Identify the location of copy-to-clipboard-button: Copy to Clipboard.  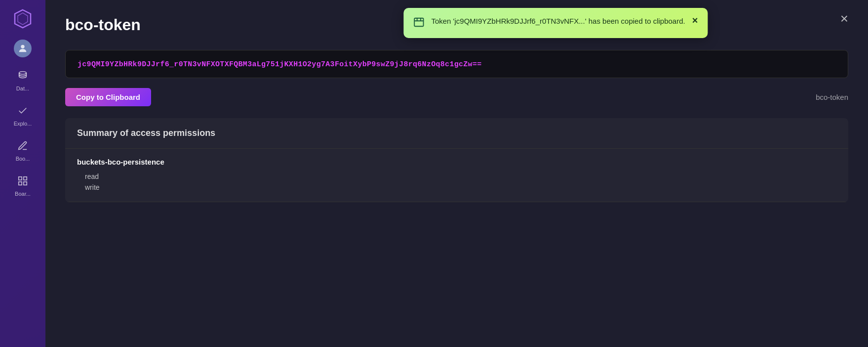
(108, 97).